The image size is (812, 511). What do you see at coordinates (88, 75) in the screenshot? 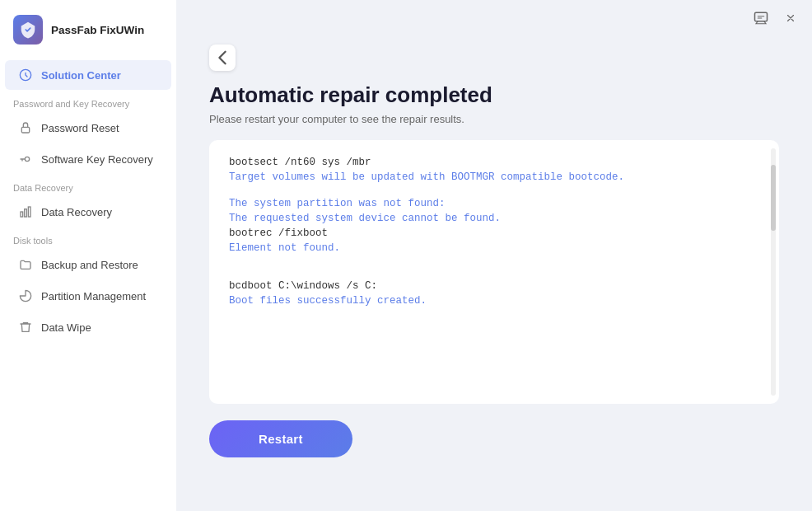
I see `sidebar-item-solution-center: Solution Center` at bounding box center [88, 75].